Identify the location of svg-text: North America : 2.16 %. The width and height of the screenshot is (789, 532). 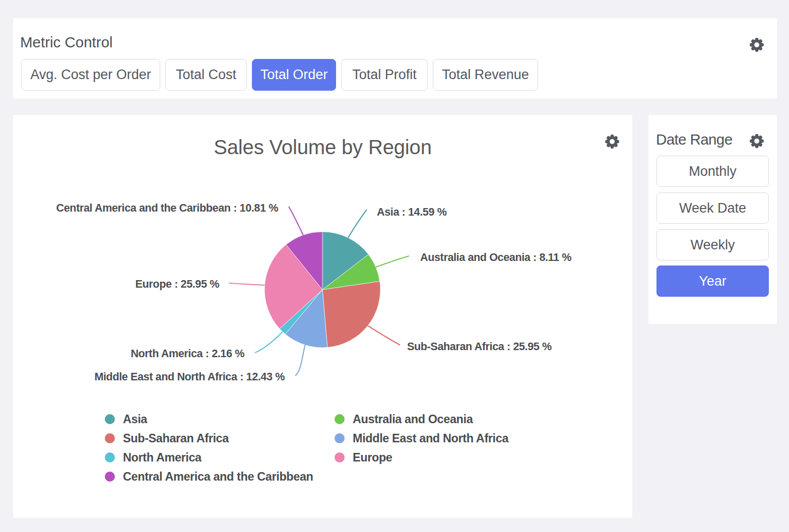
(187, 354).